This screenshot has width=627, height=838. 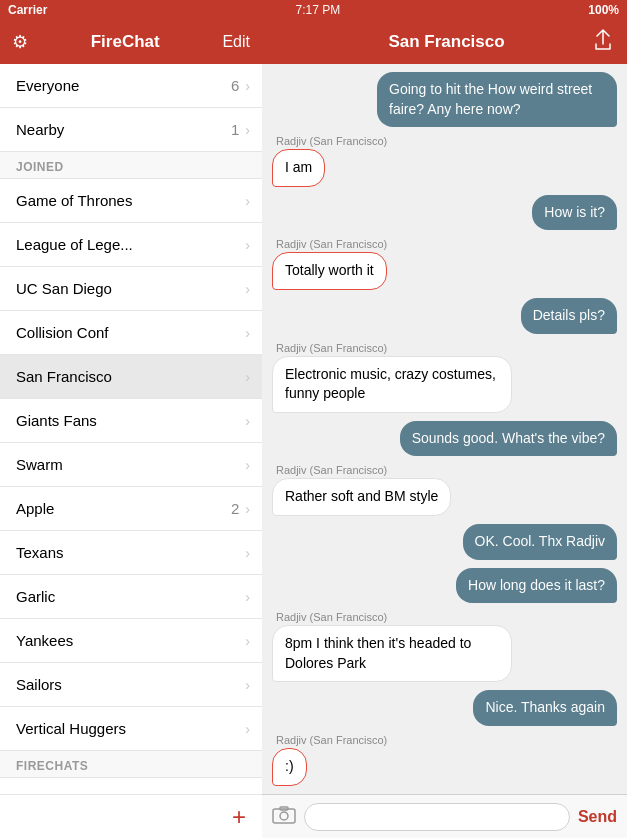 What do you see at coordinates (603, 42) in the screenshot?
I see `share-icon` at bounding box center [603, 42].